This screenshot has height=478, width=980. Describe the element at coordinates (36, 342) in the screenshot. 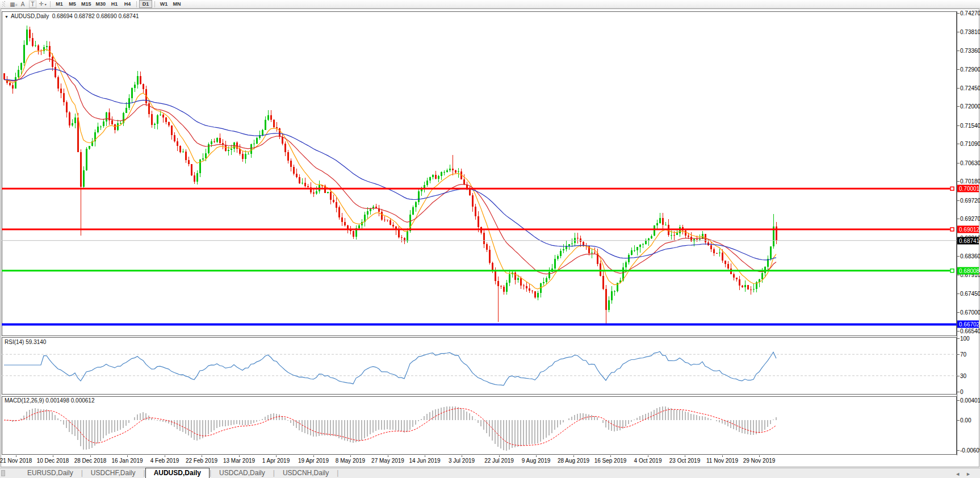

I see `rsi-indicator-value: 59.3140` at that location.